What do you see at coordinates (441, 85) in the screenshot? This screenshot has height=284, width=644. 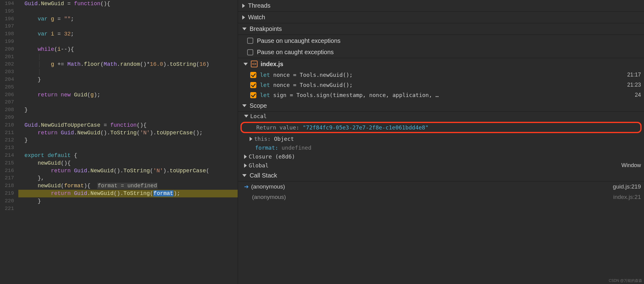 I see `breakpoint-item: let nonce = Tools.newGuid();21:23` at bounding box center [441, 85].